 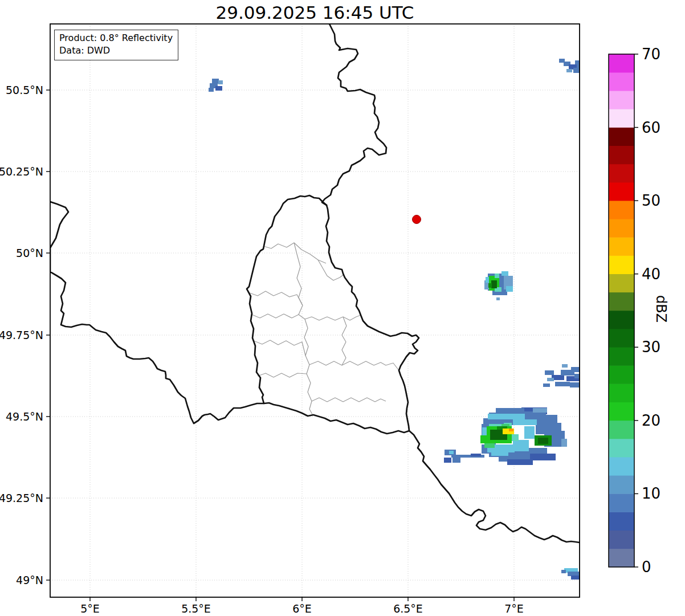 I want to click on x-tick-label: 5.5°E, so click(x=196, y=609).